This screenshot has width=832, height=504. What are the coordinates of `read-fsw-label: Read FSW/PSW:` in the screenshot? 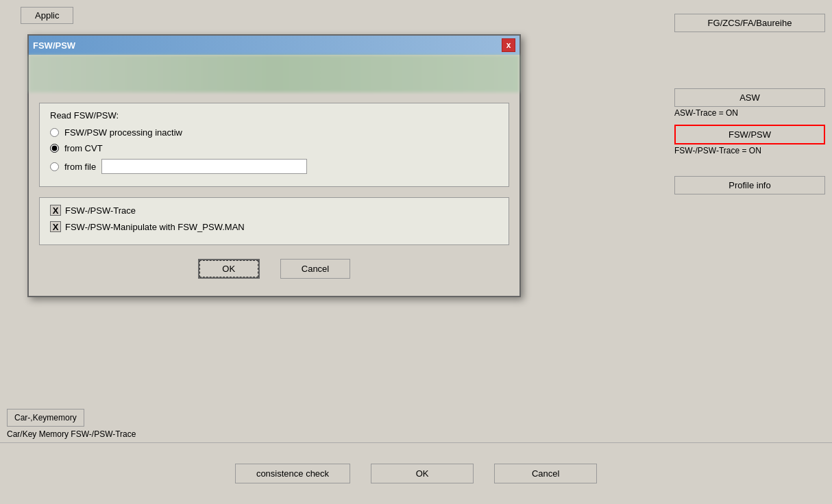 It's located at (274, 115).